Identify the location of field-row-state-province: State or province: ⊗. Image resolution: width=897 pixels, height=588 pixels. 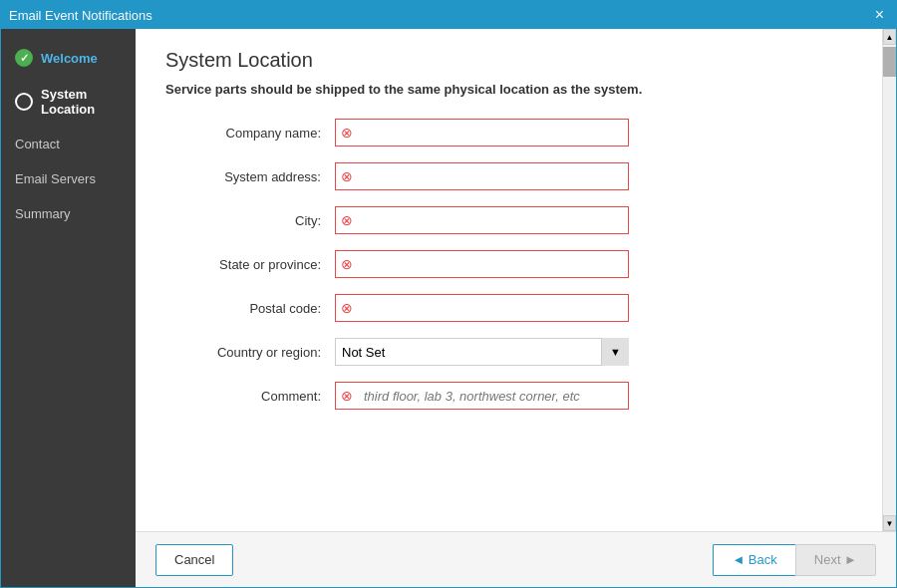
(508, 264).